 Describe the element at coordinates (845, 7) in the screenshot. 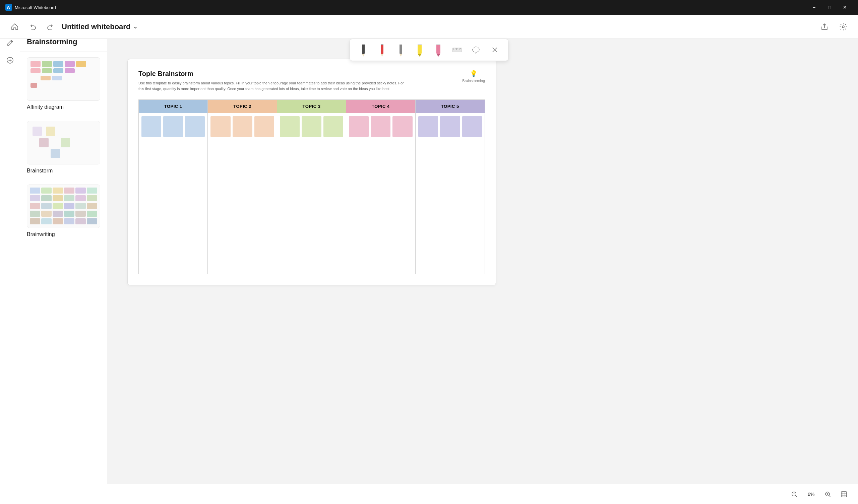

I see `close-button: ✕` at that location.